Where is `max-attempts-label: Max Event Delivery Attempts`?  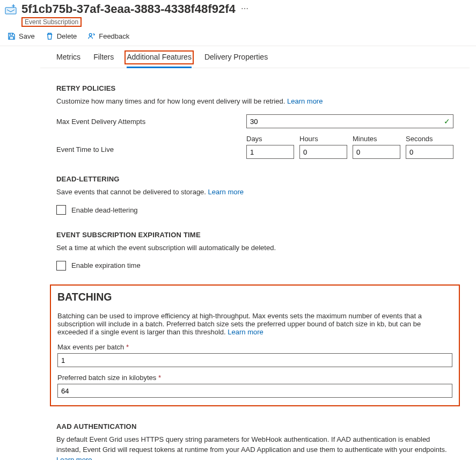
max-attempts-label: Max Event Delivery Attempts is located at coordinates (151, 121).